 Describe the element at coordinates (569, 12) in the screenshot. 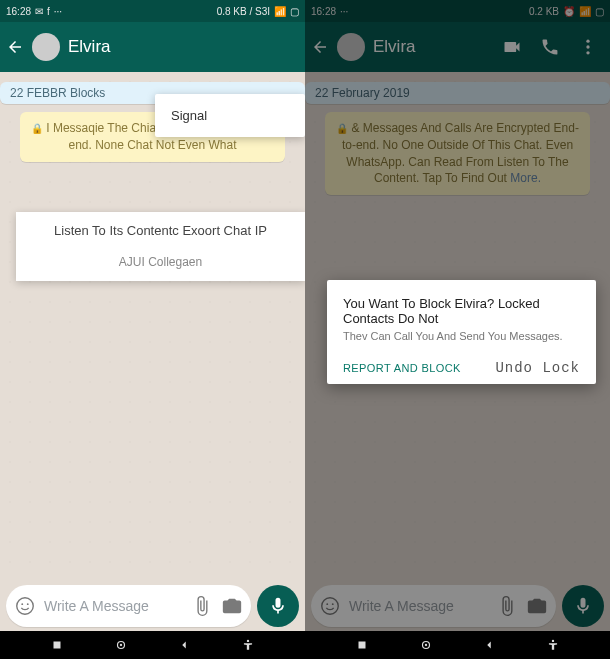

I see `alarm-icon: ⏰` at that location.